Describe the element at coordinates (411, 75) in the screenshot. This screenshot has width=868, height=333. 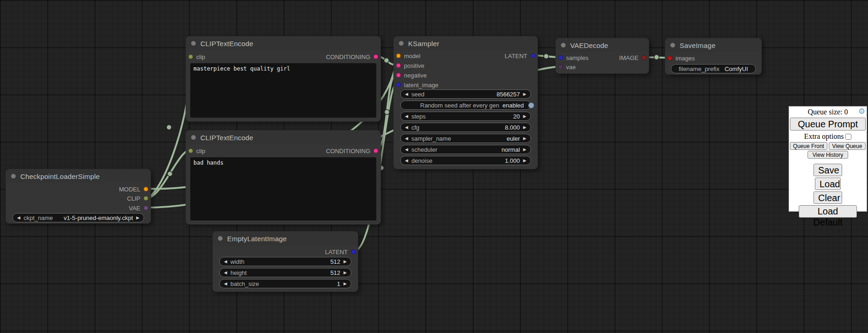
I see `input-row-negative: negative` at that location.